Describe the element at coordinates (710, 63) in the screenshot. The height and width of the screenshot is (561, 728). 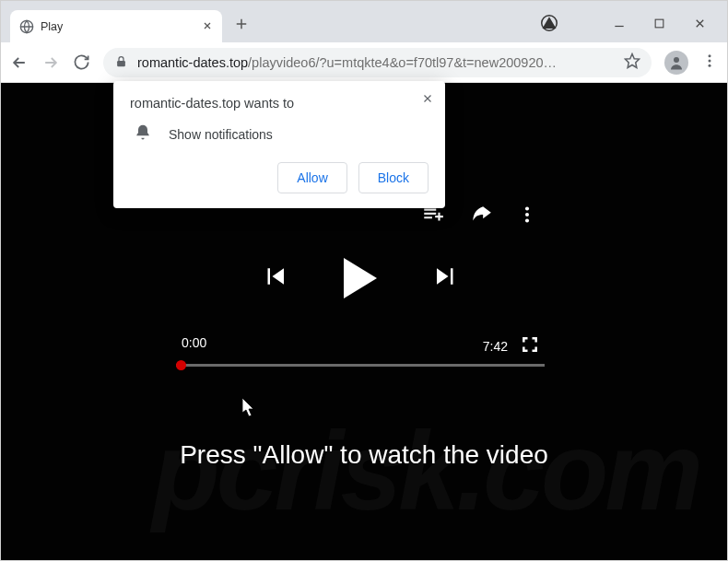
I see `browser-menu-button` at that location.